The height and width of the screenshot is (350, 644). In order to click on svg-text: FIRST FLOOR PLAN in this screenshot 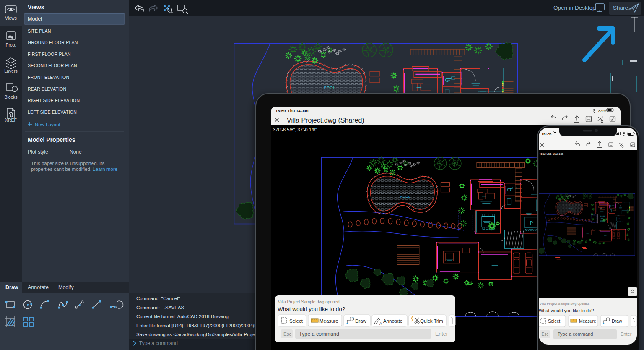, I will do `click(49, 54)`.